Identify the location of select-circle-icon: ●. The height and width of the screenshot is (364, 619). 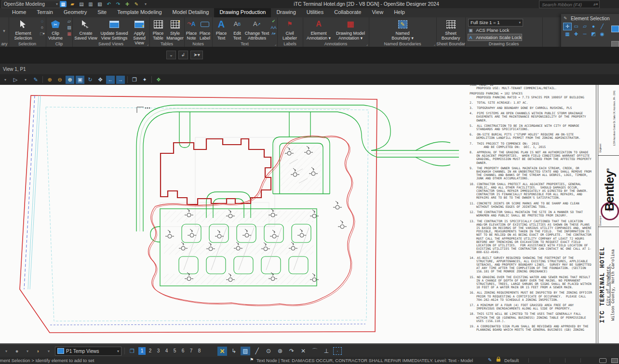
(593, 27).